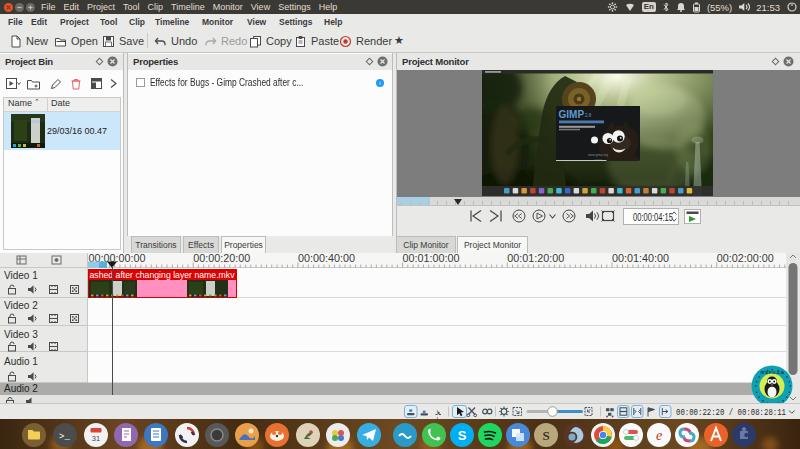 The image size is (800, 449). What do you see at coordinates (588, 116) in the screenshot?
I see `svg-text: 2.8` at bounding box center [588, 116].